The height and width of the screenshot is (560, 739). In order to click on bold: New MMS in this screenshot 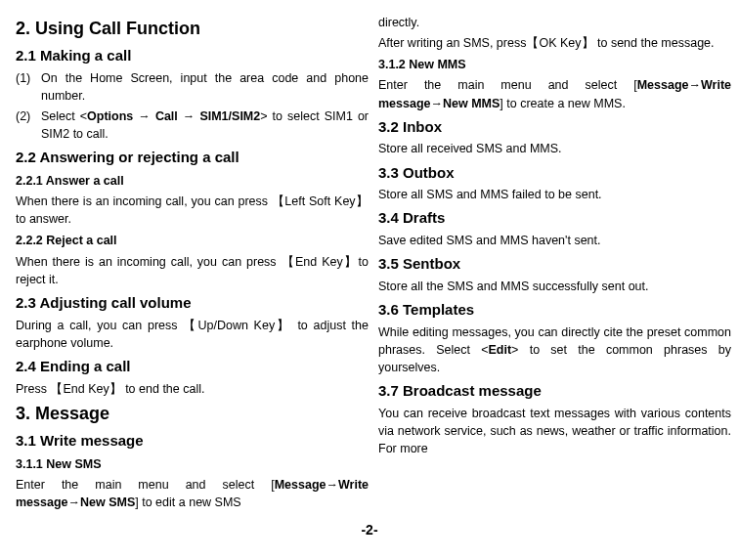, I will do `click(471, 104)`.